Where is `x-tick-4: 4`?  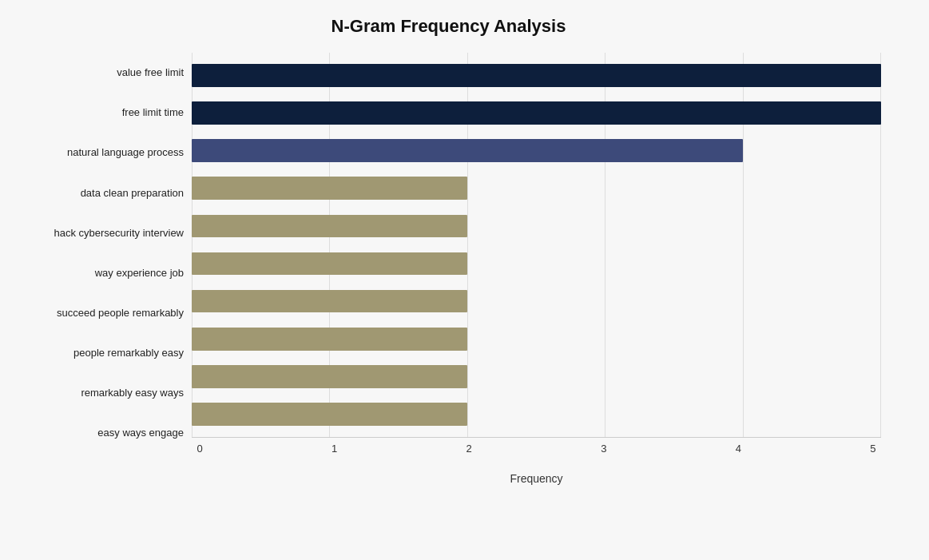
x-tick-4: 4 is located at coordinates (738, 449).